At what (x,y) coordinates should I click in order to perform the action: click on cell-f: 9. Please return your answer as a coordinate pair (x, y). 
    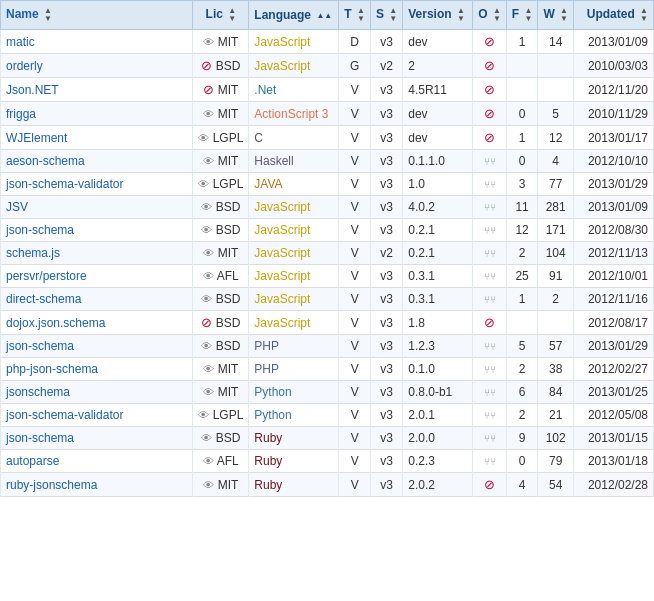
    Looking at the image, I should click on (522, 438).